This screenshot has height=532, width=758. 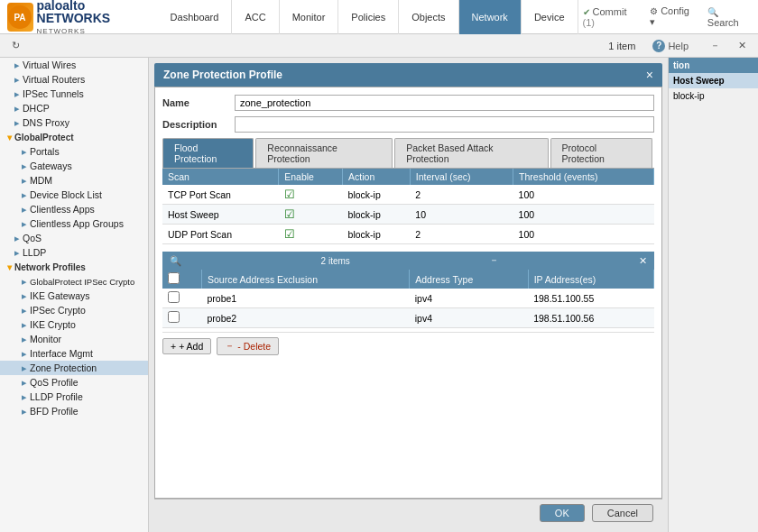 What do you see at coordinates (74, 65) in the screenshot?
I see `sidebar-item-virtual-wires: ▸ Virtual Wires` at bounding box center [74, 65].